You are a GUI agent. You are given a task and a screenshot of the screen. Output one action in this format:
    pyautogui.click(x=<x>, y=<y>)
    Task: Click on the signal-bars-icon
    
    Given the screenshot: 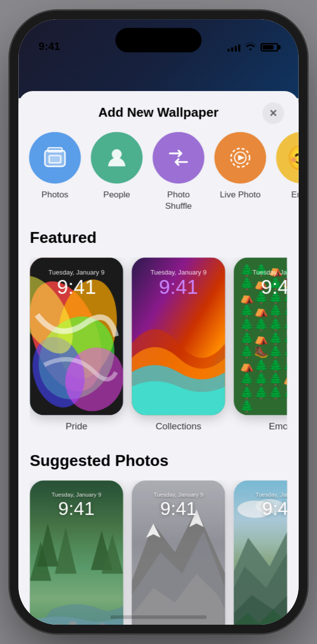 What is the action you would take?
    pyautogui.click(x=234, y=46)
    